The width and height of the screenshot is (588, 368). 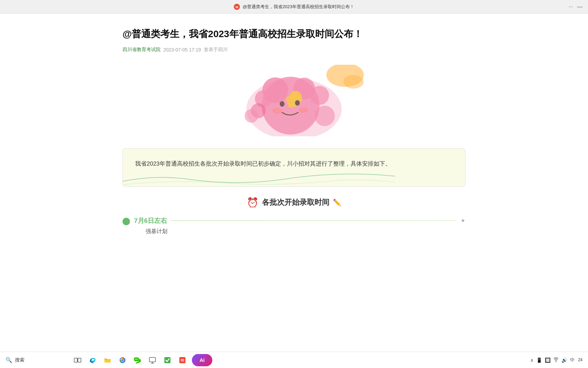 I want to click on taskbar-clock: 24, so click(x=581, y=360).